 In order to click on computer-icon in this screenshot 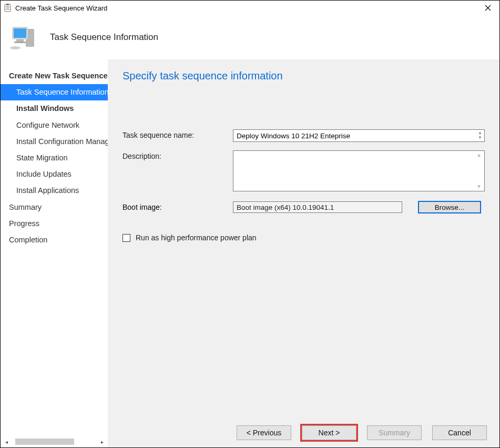, I will do `click(25, 37)`.